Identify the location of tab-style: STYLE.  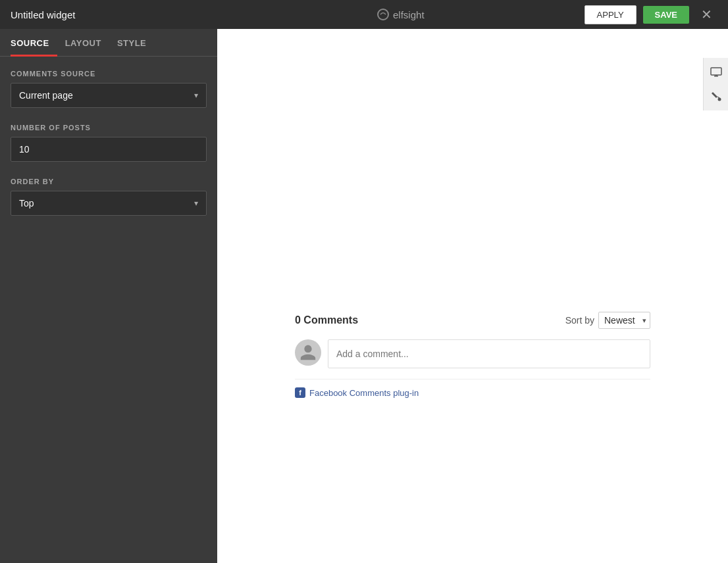
(132, 43).